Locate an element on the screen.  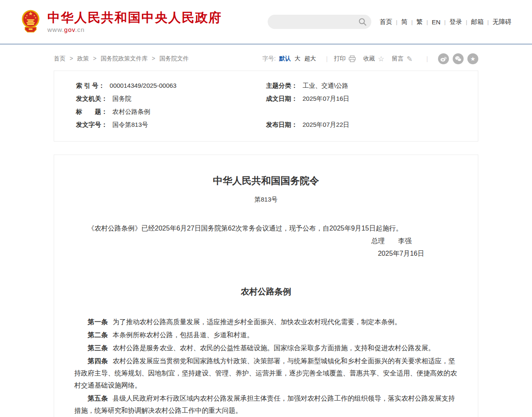
nav-simplified: 简 is located at coordinates (404, 22).